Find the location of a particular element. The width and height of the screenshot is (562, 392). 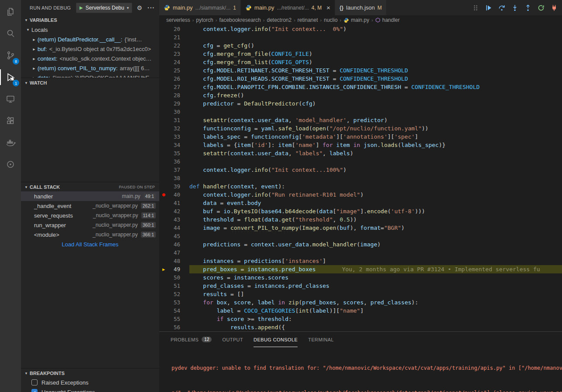

start-debugging-icon: ▶ is located at coordinates (81, 8).